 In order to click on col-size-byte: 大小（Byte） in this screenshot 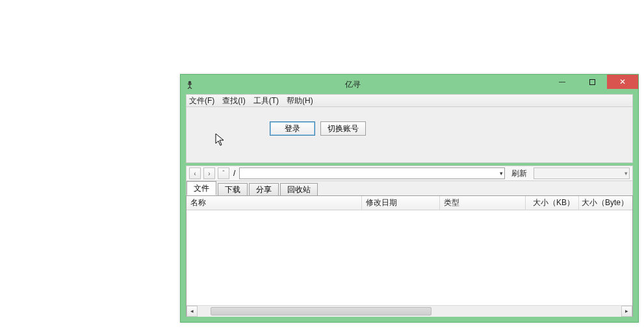, I will do `click(606, 203)`.